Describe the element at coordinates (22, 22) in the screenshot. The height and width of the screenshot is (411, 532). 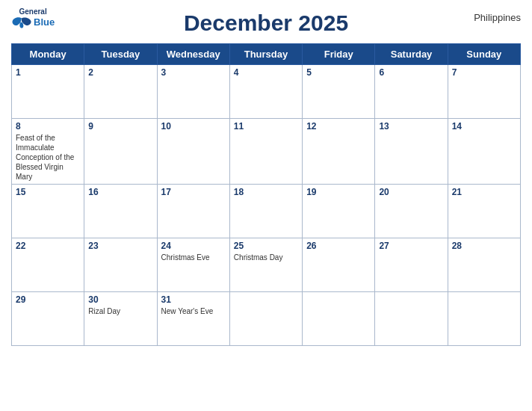
I see `logo-bird-icon` at that location.